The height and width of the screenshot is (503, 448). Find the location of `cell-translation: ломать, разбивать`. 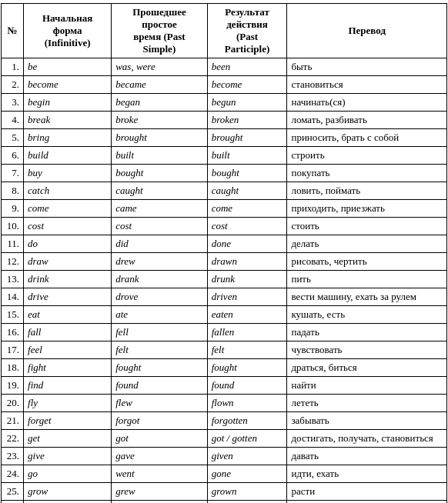

cell-translation: ломать, разбивать is located at coordinates (367, 120).